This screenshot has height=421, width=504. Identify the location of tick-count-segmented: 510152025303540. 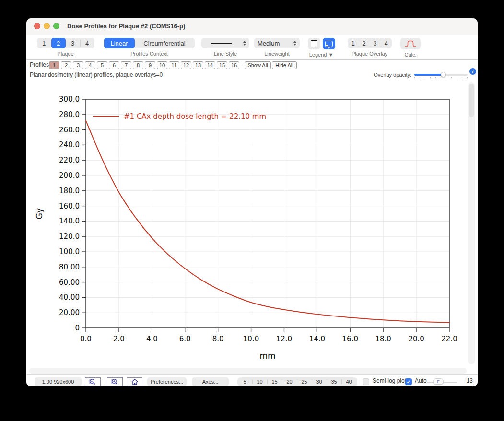
(297, 382).